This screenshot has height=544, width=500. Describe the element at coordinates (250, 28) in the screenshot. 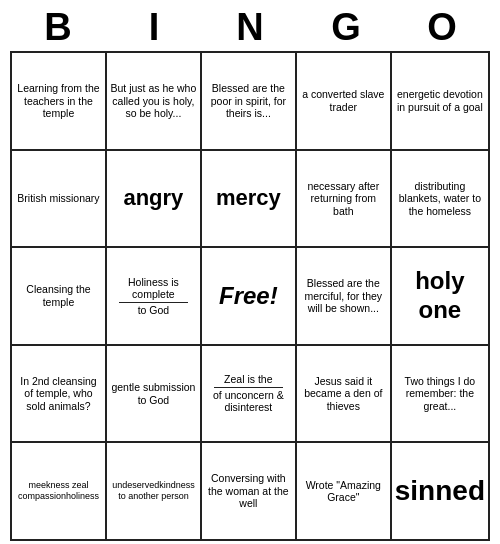

I see `title-n: N` at that location.